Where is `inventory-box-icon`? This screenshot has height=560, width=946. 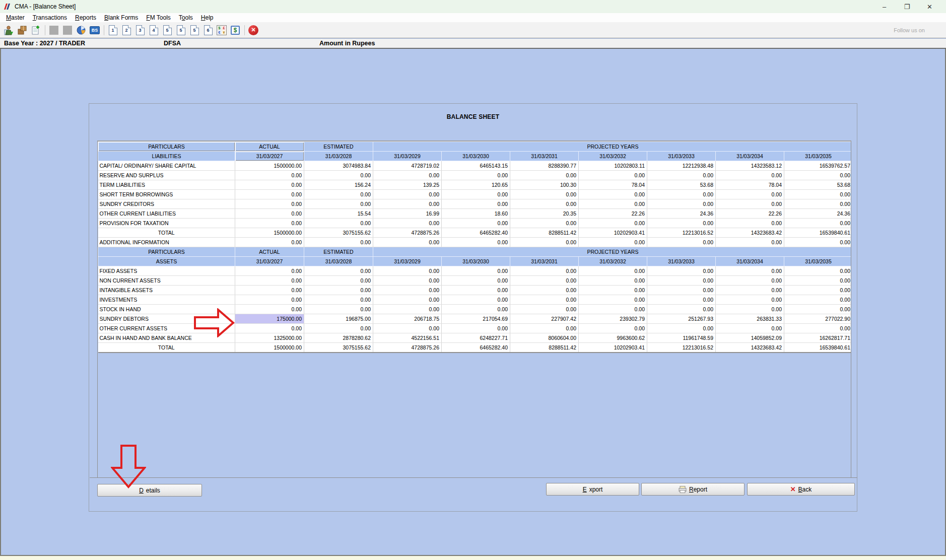 inventory-box-icon is located at coordinates (22, 30).